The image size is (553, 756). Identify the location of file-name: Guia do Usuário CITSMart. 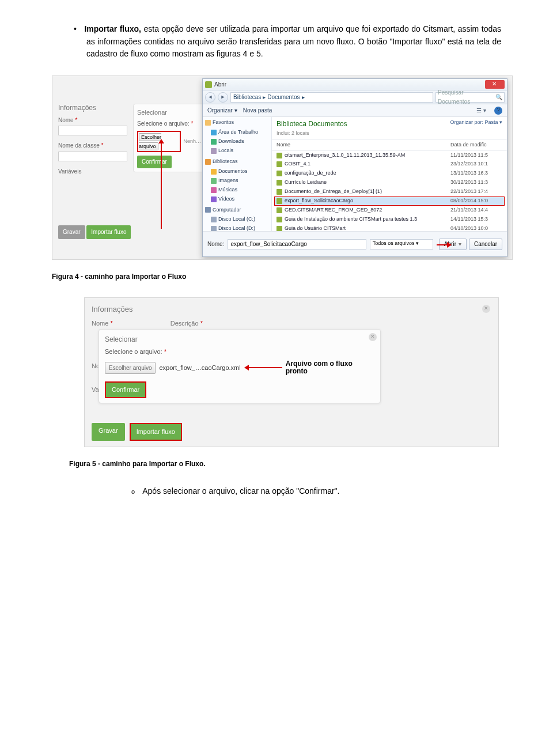
(366, 228).